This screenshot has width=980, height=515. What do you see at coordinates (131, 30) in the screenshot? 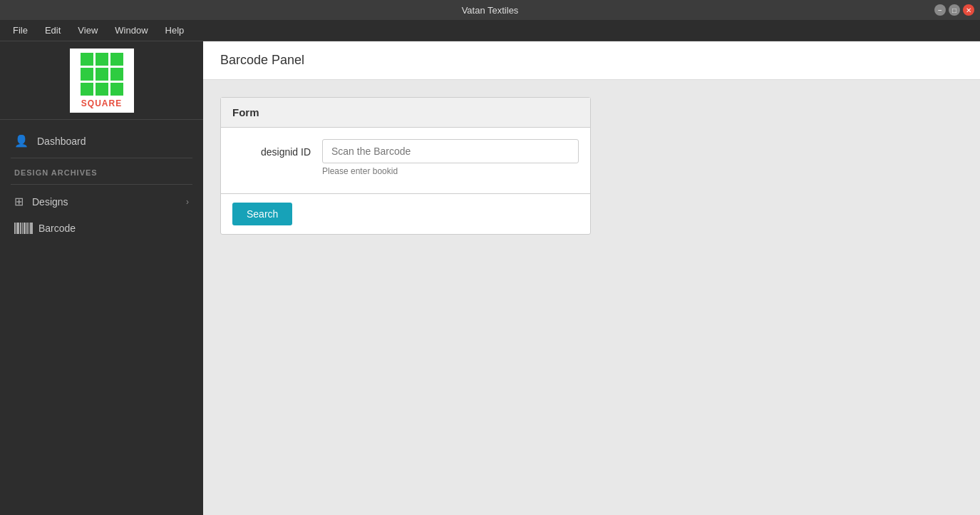
I see `menu-window: Window` at bounding box center [131, 30].